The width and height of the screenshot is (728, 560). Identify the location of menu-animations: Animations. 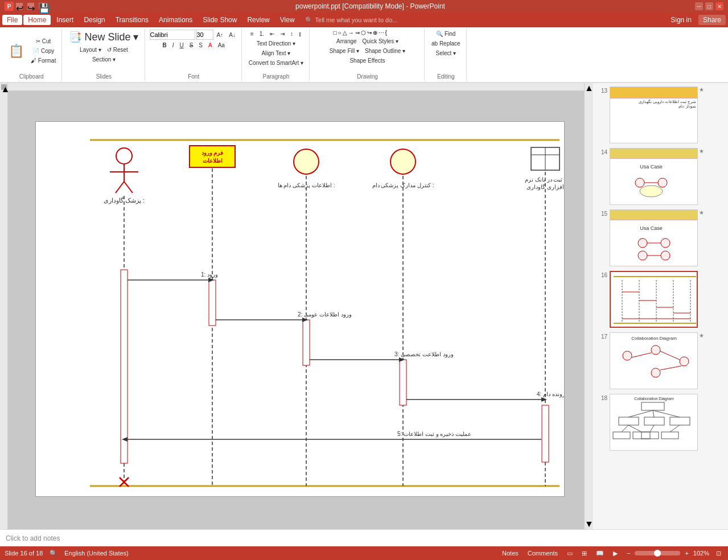
(175, 20).